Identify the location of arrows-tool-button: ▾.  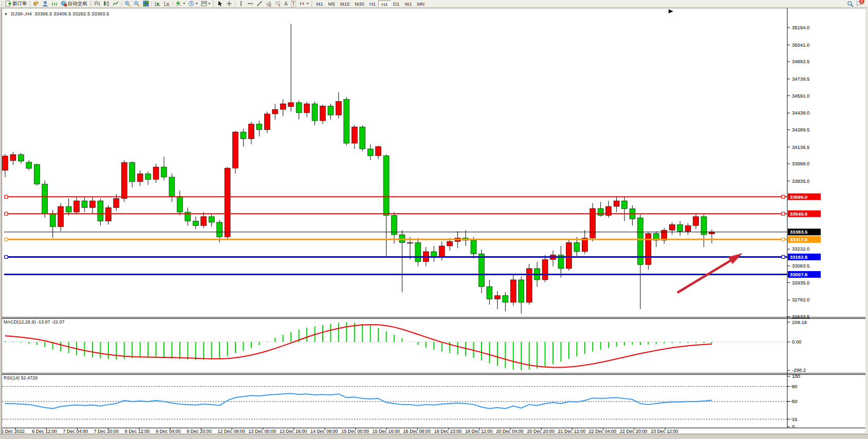
(304, 4).